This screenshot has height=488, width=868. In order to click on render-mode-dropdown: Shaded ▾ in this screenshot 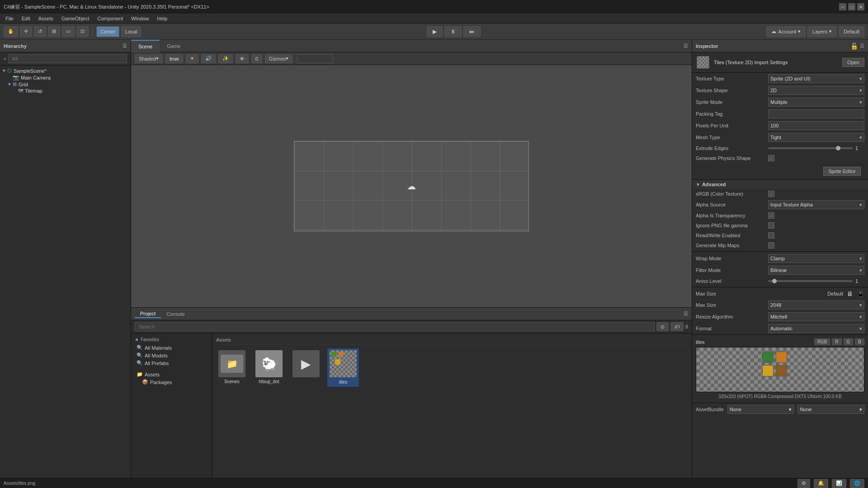, I will do `click(149, 59)`.